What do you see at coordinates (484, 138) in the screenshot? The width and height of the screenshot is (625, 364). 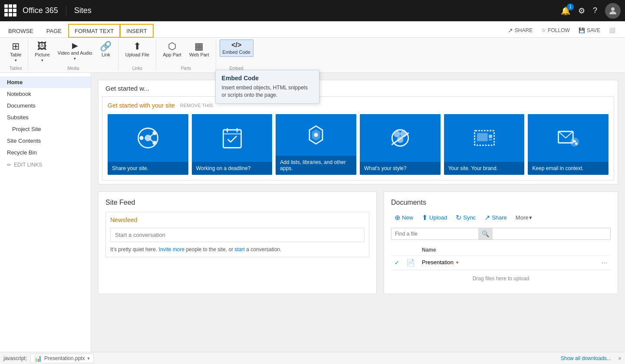 I see `card-brand-icon-area` at bounding box center [484, 138].